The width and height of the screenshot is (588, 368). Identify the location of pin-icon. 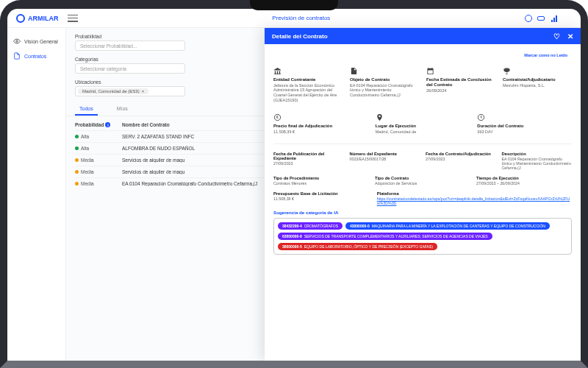
(423, 117).